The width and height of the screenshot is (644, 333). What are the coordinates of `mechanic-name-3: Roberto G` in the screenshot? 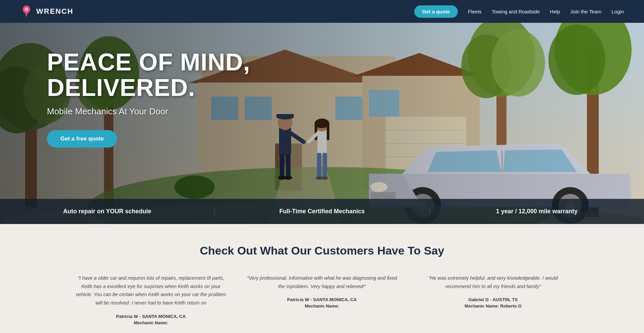 It's located at (511, 306).